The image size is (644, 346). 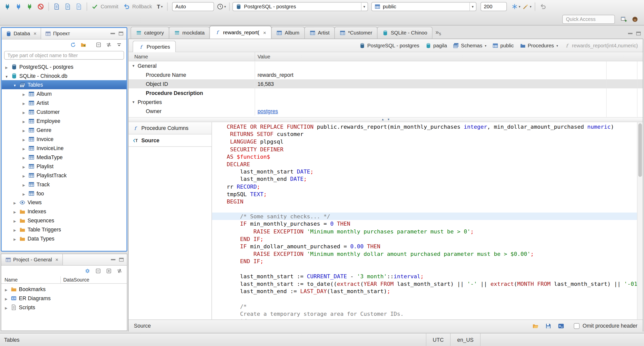 I want to click on tree-item: Playlist, so click(x=64, y=166).